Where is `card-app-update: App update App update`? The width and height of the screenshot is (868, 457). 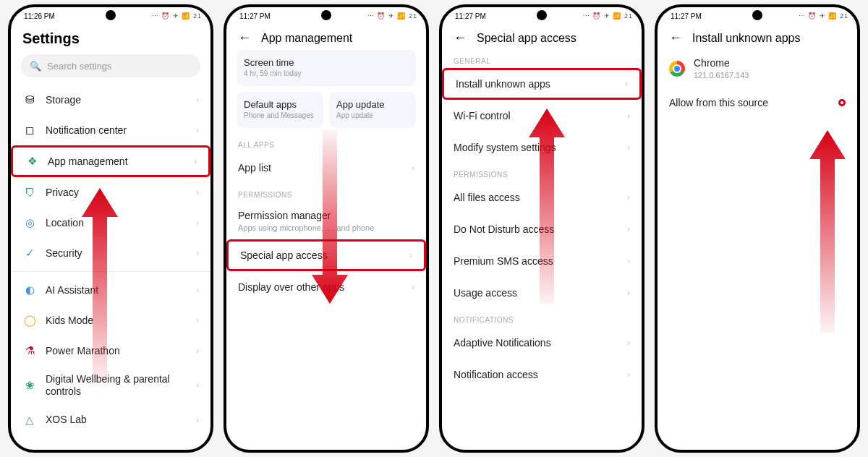 card-app-update: App update App update is located at coordinates (373, 110).